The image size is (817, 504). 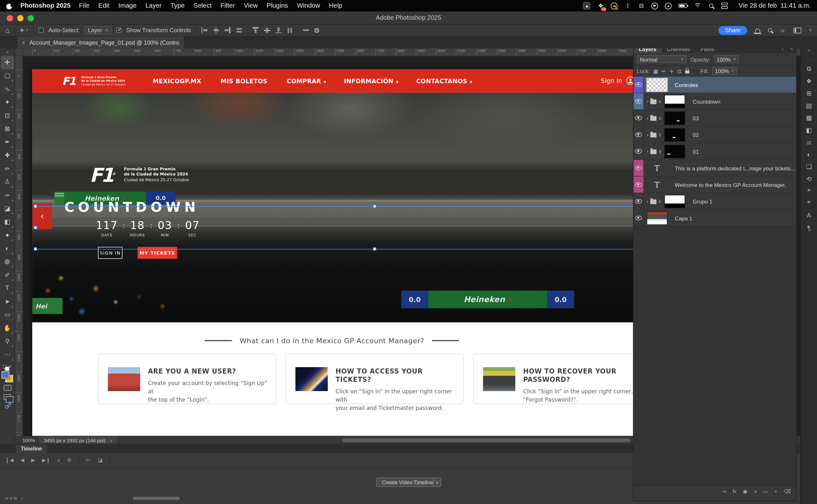 What do you see at coordinates (7, 129) in the screenshot?
I see `frame-tool: ⊠` at bounding box center [7, 129].